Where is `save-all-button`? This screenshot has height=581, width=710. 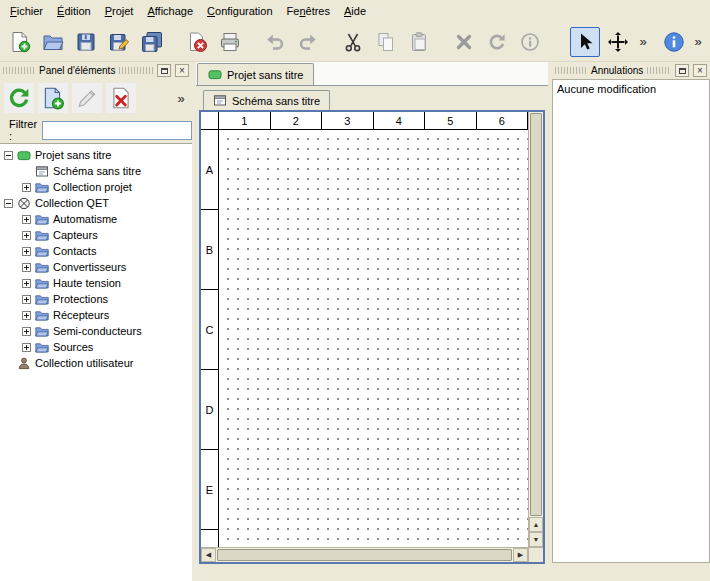
save-all-button is located at coordinates (152, 42).